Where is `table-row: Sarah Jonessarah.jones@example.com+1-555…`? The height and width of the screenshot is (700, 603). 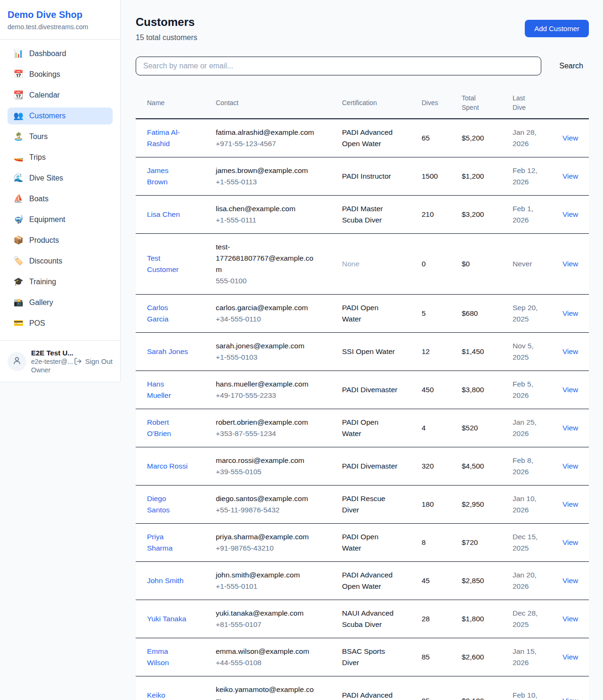 table-row: Sarah Jonessarah.jones@example.com+1-555… is located at coordinates (362, 352).